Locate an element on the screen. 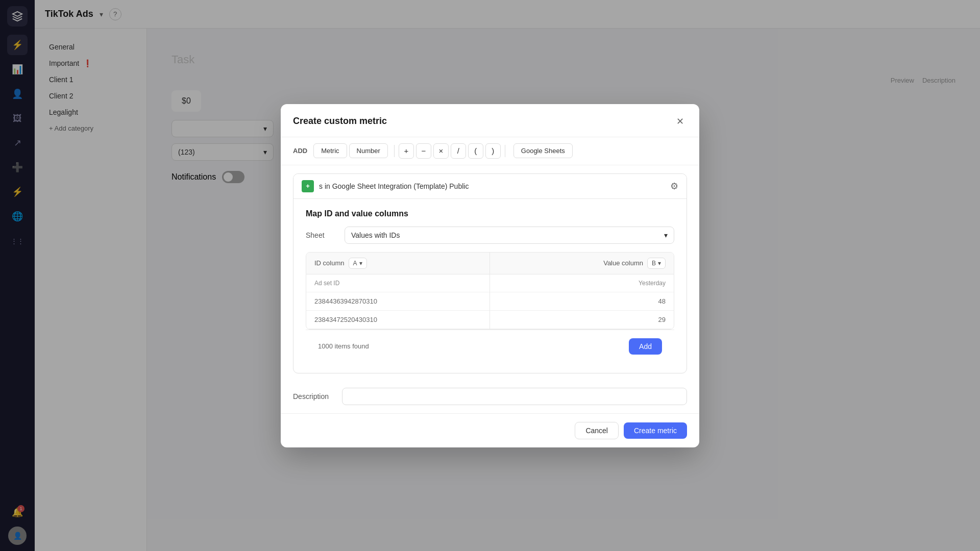 Image resolution: width=980 pixels, height=551 pixels. toolbar-number-btn: Number is located at coordinates (369, 151).